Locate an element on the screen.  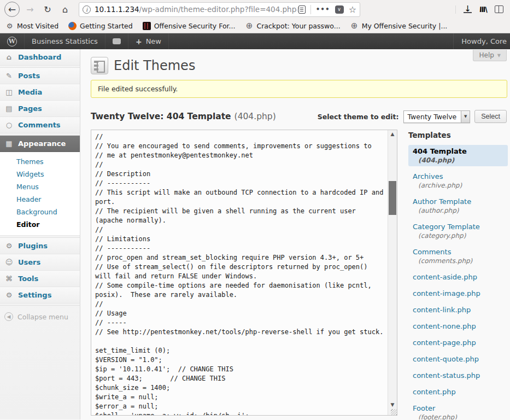
appearance-submenu-item: Header is located at coordinates (40, 199).